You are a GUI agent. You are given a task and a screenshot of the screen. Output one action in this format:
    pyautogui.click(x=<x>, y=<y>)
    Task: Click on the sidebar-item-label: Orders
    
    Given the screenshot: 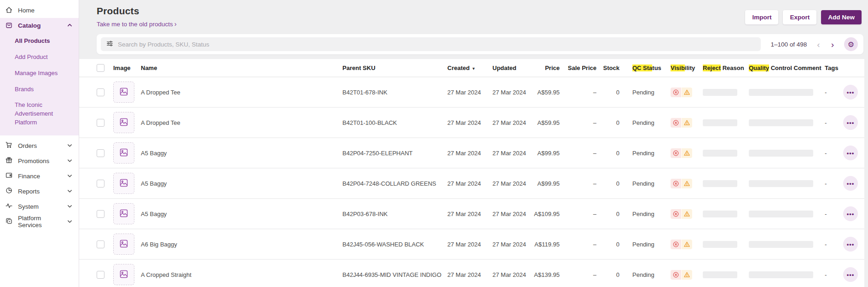 What is the action you would take?
    pyautogui.click(x=40, y=146)
    